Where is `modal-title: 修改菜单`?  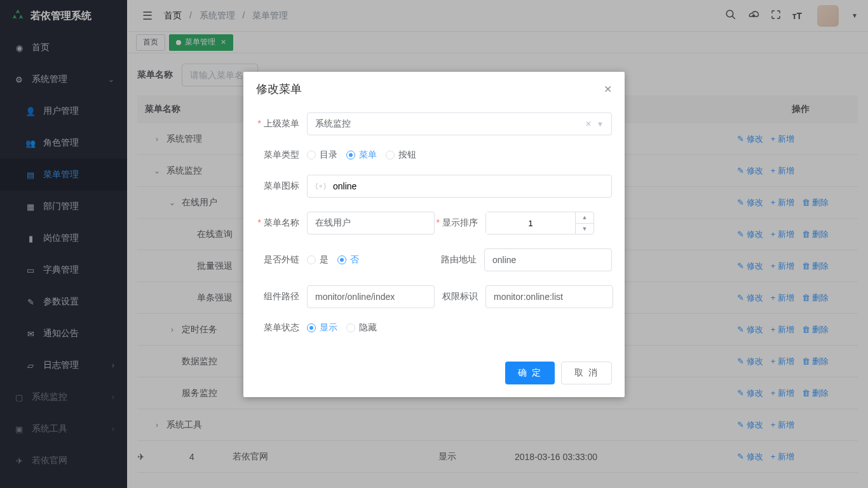 modal-title: 修改菜单 is located at coordinates (279, 89).